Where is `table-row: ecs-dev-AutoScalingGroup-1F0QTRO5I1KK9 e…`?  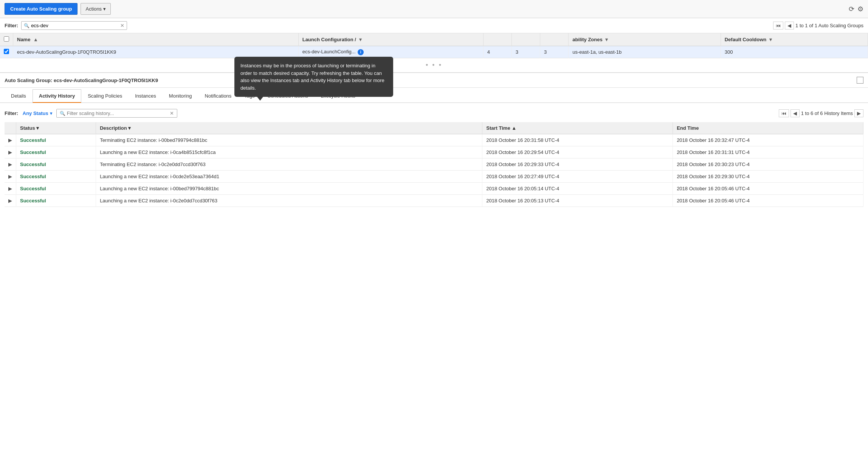 table-row: ecs-dev-AutoScalingGroup-1F0QTRO5I1KK9 e… is located at coordinates (434, 52).